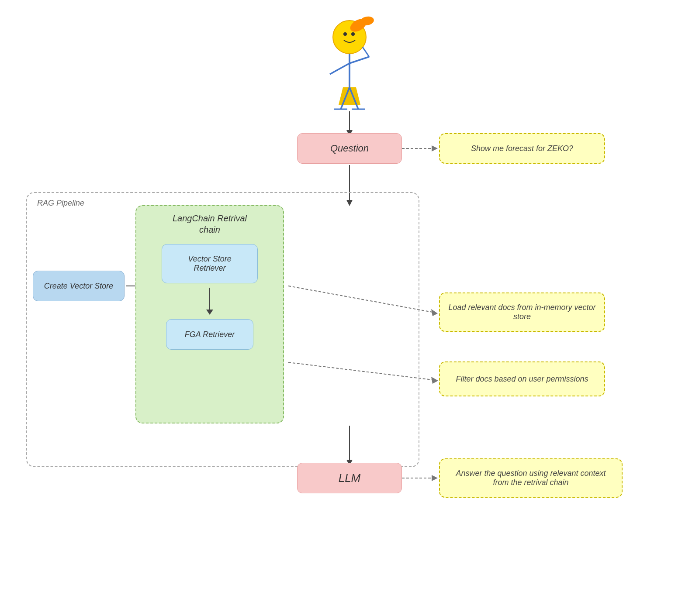  What do you see at coordinates (79, 286) in the screenshot?
I see `create-vector-store-label: Create Vector Store` at bounding box center [79, 286].